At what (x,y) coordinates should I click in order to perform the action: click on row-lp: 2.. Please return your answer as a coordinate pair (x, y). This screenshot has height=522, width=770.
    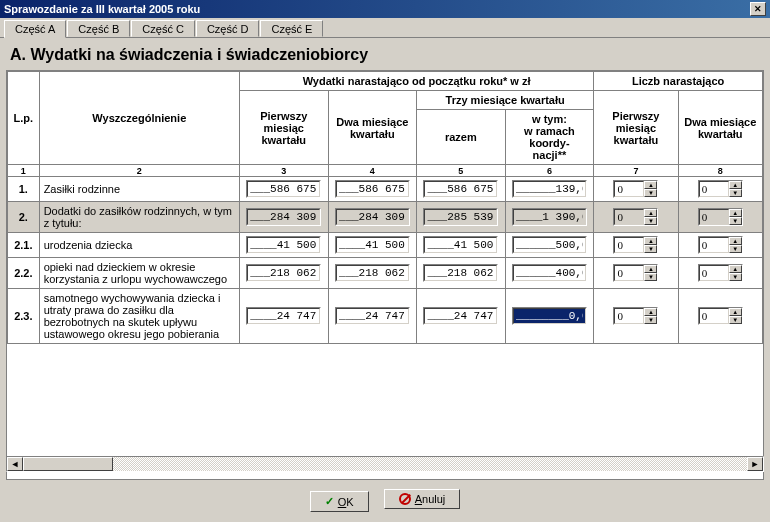
    Looking at the image, I should click on (24, 218).